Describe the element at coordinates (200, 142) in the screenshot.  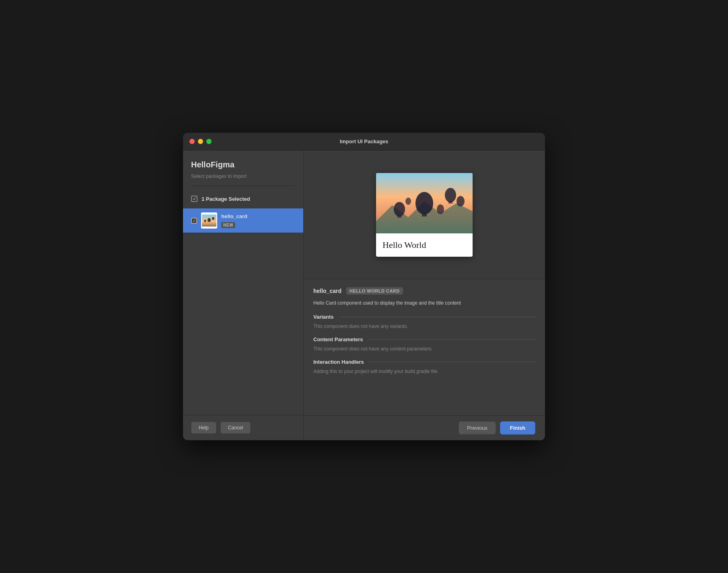
I see `window-controls` at that location.